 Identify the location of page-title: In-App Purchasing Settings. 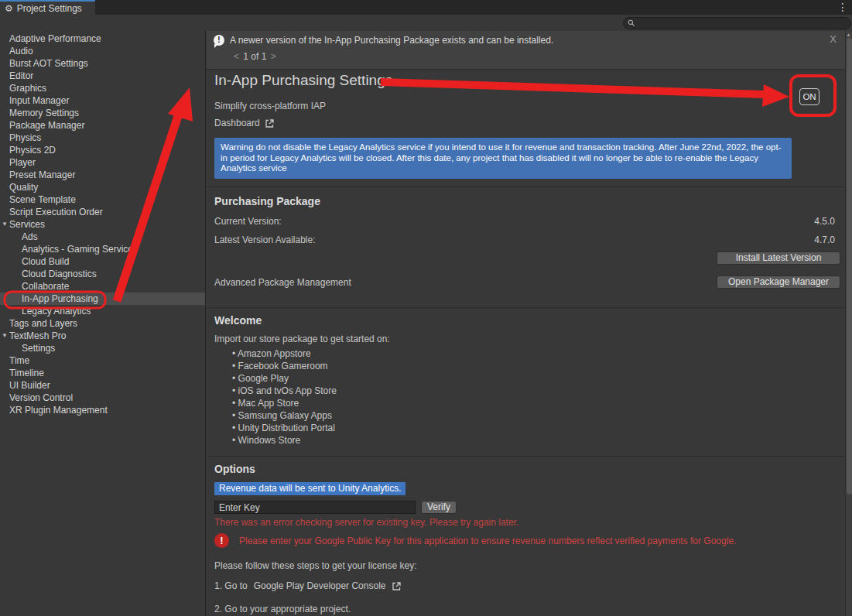
(303, 80).